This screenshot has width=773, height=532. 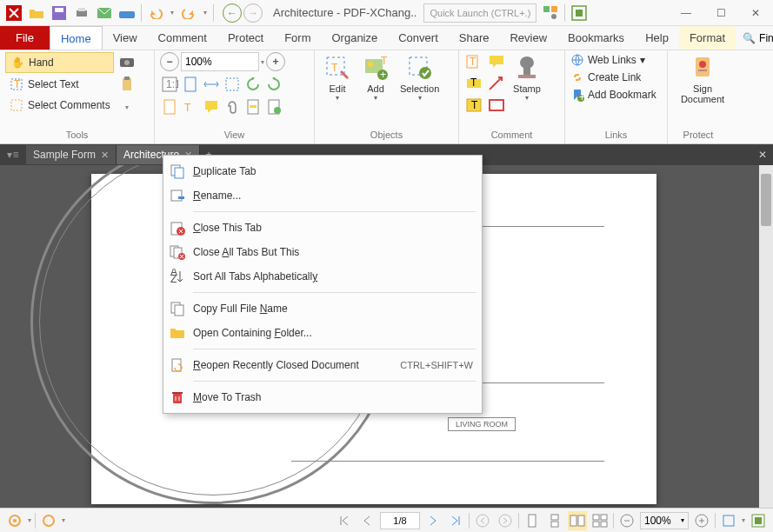 What do you see at coordinates (729, 521) in the screenshot?
I see `fit-status-icon` at bounding box center [729, 521].